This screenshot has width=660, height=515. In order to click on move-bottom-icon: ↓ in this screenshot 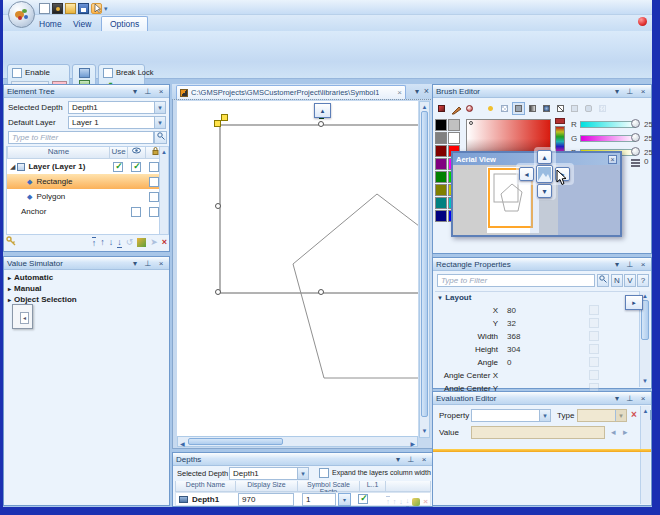, I will do `click(120, 242)`.